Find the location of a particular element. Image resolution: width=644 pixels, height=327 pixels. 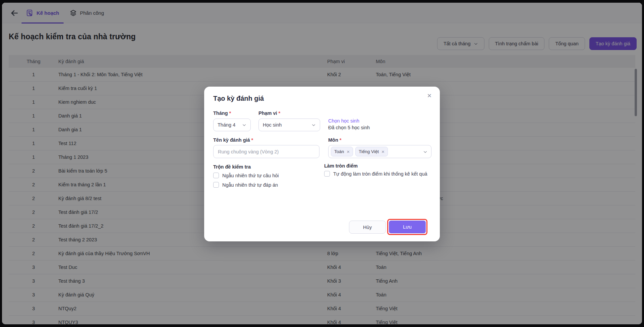

subject-chip: Toán× is located at coordinates (342, 152).